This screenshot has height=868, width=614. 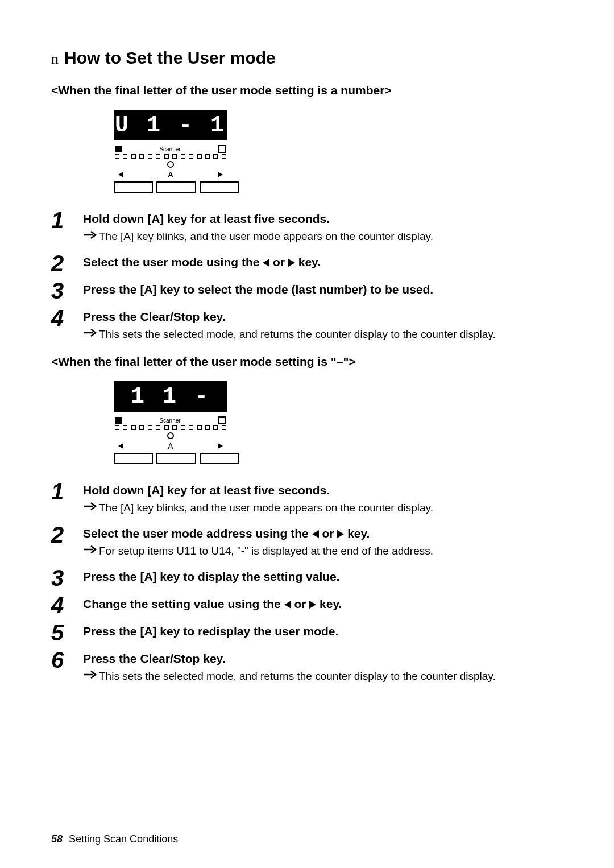 I want to click on heading-title: How to Set the User mode, so click(x=170, y=58).